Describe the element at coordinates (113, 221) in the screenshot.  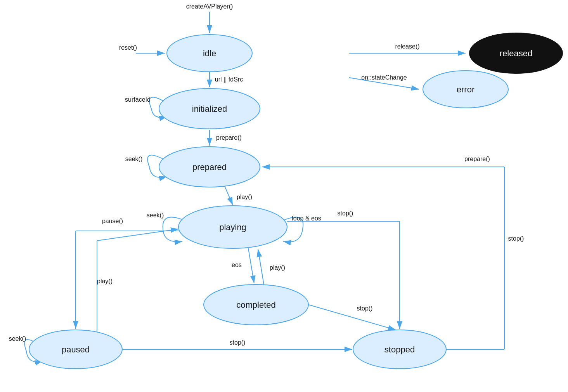
I see `label-pause: pause()` at that location.